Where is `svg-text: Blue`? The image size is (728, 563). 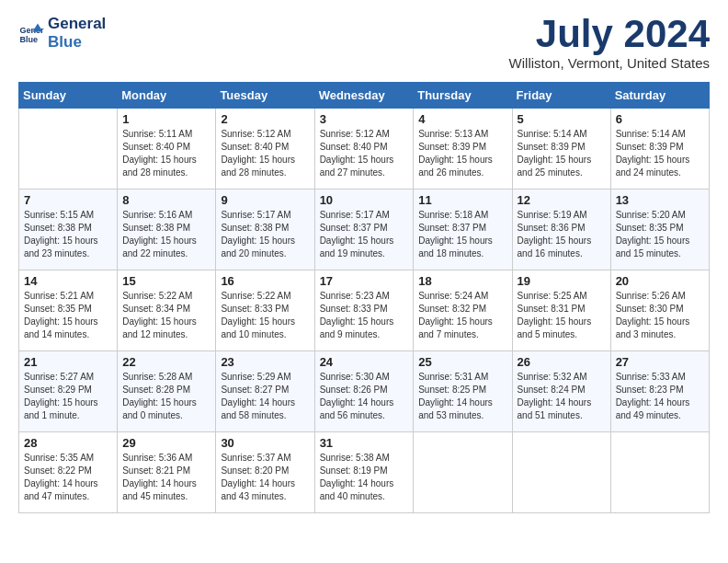 svg-text: Blue is located at coordinates (28, 40).